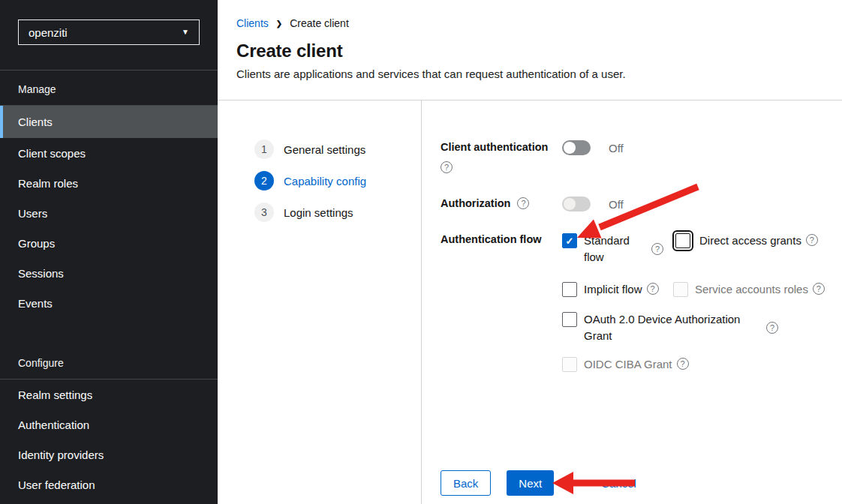  What do you see at coordinates (324, 150) in the screenshot?
I see `step-label: General settings` at bounding box center [324, 150].